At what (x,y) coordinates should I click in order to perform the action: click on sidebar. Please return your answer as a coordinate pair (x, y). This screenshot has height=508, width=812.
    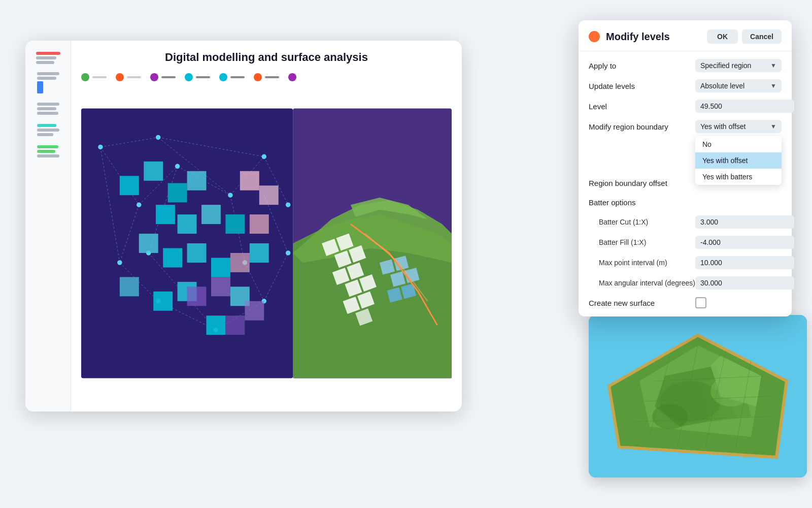
    Looking at the image, I should click on (48, 226).